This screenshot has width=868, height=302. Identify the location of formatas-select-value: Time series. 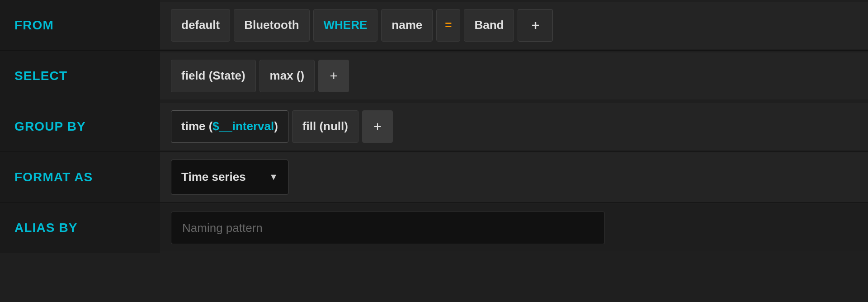
(213, 177).